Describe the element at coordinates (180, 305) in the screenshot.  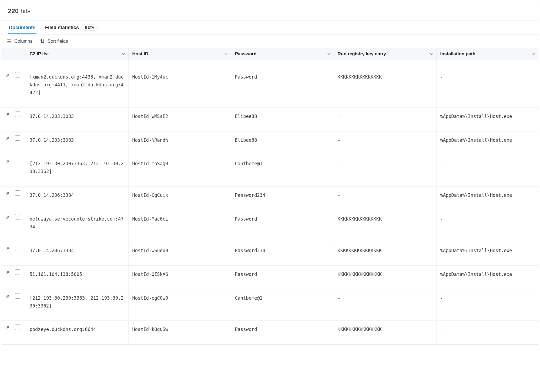
I see `cell-host: HostId-egC0w0` at that location.